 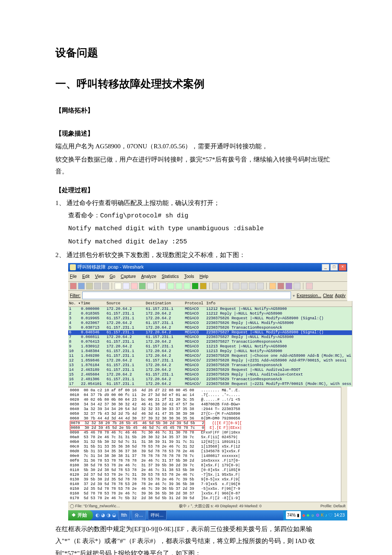 What do you see at coordinates (210, 338) in the screenshot?
I see `packet-row: 70.060811172.20.64.261.157.231.1MEGACO22…` at bounding box center [210, 338].